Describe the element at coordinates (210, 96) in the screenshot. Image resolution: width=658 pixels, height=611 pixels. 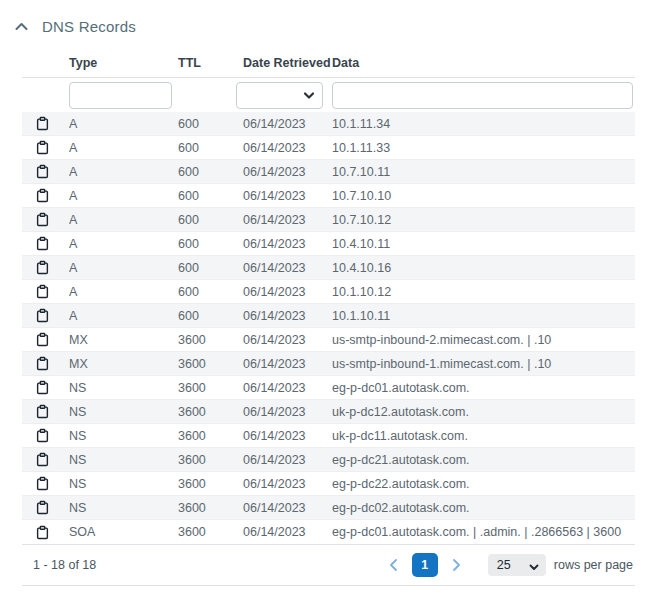
I see `filter-ttl-spacer` at that location.